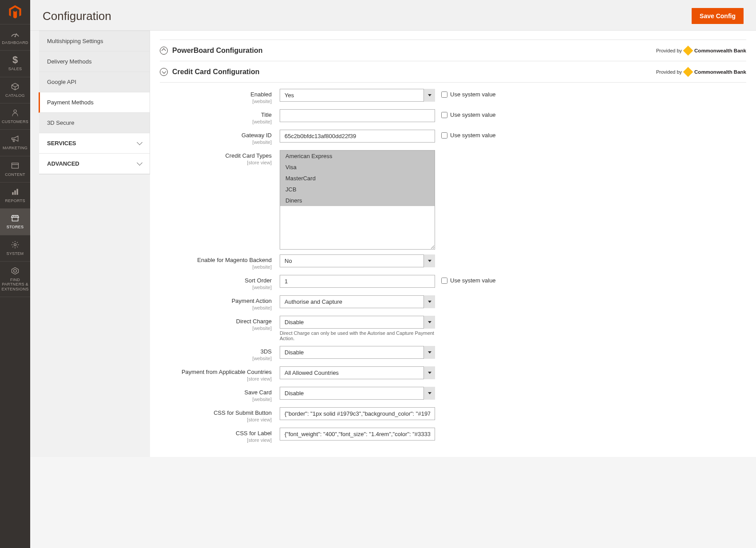 The image size is (756, 548). I want to click on option-jcb: JCB, so click(357, 189).